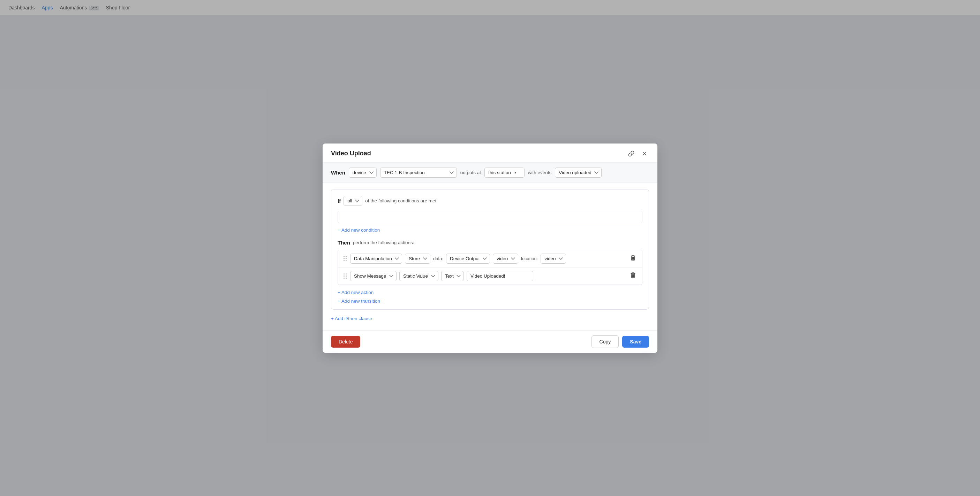  I want to click on add-if-clause-button: + Add if/then clause, so click(352, 319).